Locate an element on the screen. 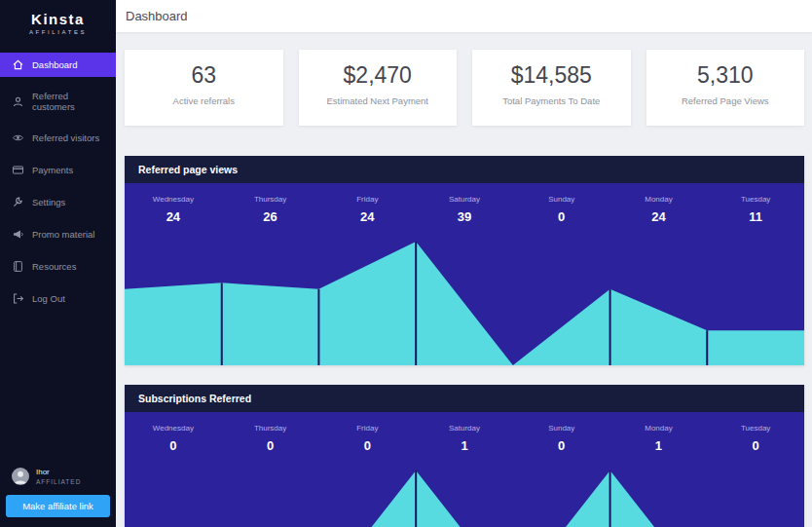 This screenshot has width=812, height=527. stat-label: Referred Page Views is located at coordinates (726, 101).